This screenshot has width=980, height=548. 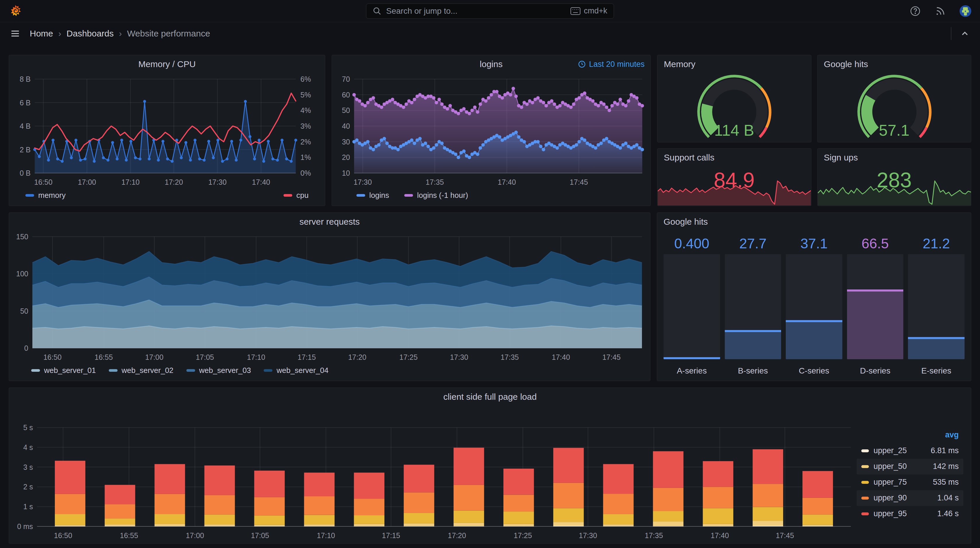 I want to click on legend-item-logins-prev: logins (-1 hour), so click(x=436, y=195).